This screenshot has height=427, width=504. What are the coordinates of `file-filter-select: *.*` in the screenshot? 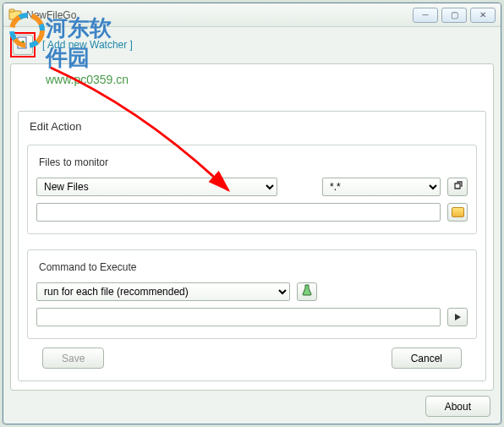 It's located at (381, 187).